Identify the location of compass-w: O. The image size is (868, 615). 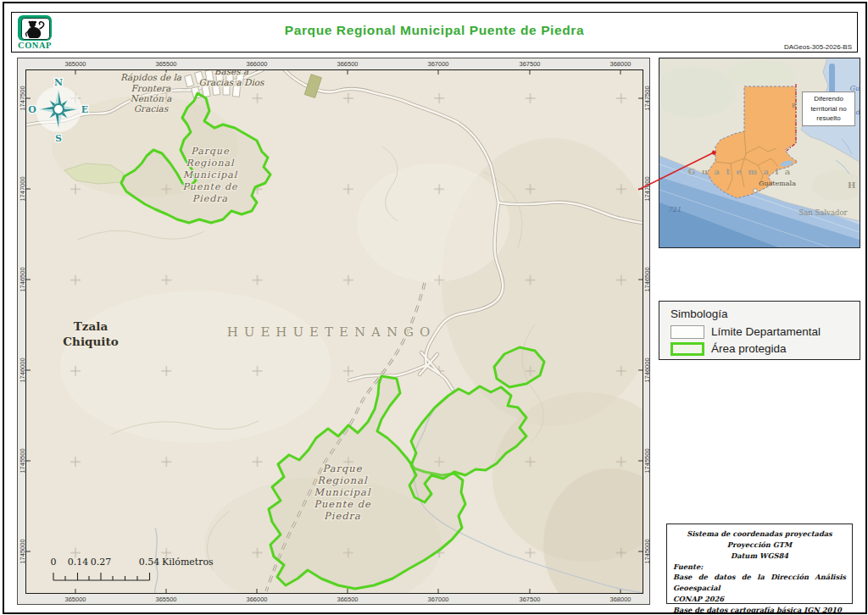
(32, 110).